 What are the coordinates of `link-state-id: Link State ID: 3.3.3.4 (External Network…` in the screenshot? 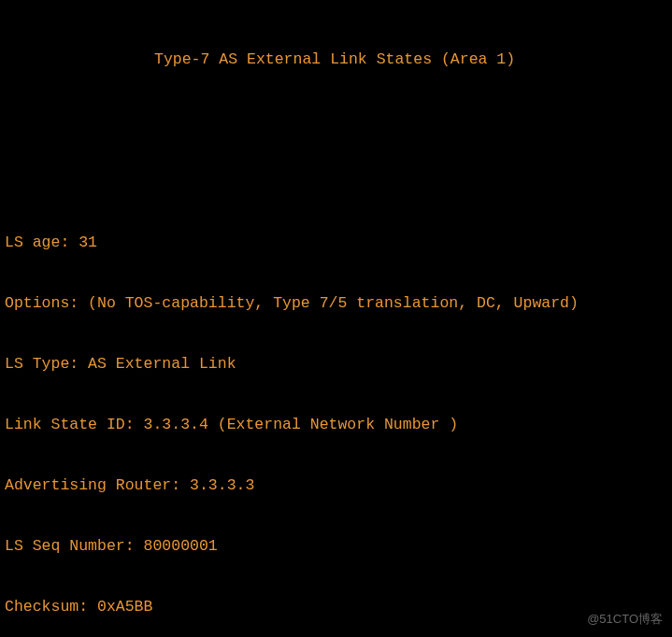 It's located at (336, 425).